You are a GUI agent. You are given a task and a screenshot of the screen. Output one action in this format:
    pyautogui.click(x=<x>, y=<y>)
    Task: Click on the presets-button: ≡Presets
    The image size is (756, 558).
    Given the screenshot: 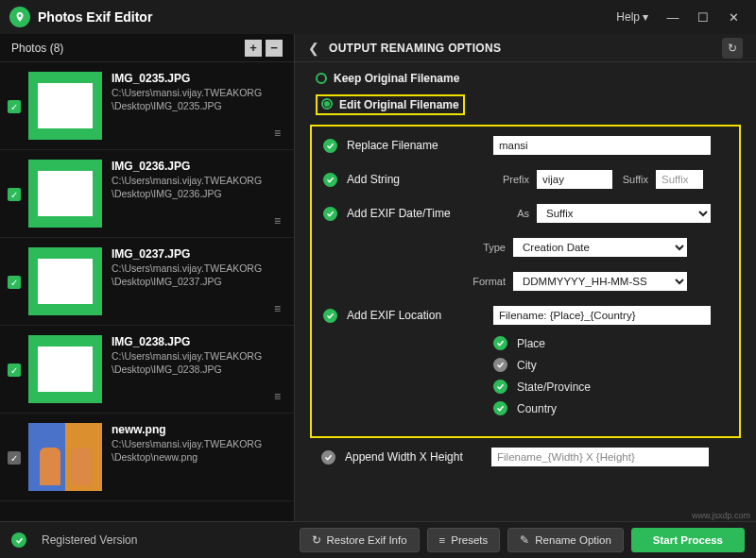 What is the action you would take?
    pyautogui.click(x=464, y=540)
    